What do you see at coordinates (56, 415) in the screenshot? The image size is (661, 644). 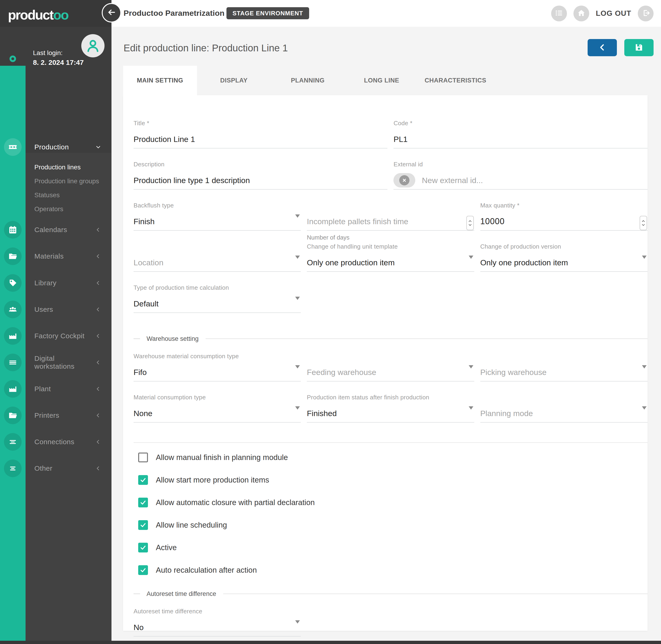 I see `sidebar-item-printers: Printers` at bounding box center [56, 415].